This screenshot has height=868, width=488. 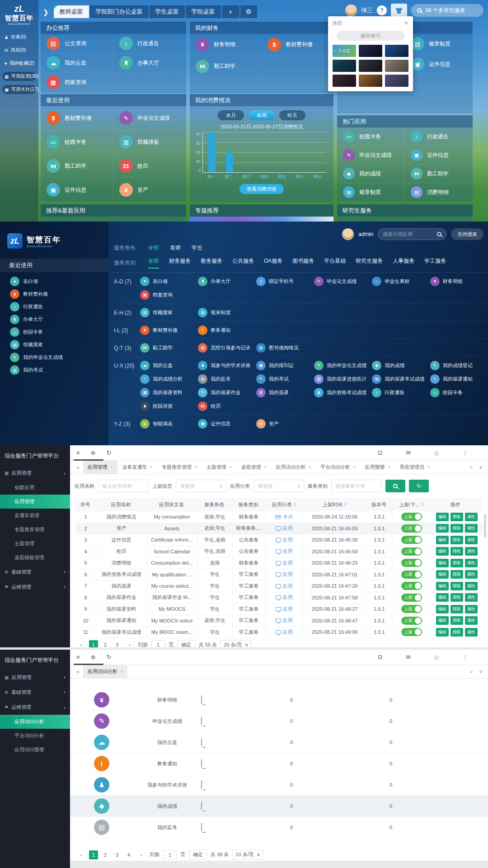 I want to click on message-icon: ✉, so click(x=408, y=657).